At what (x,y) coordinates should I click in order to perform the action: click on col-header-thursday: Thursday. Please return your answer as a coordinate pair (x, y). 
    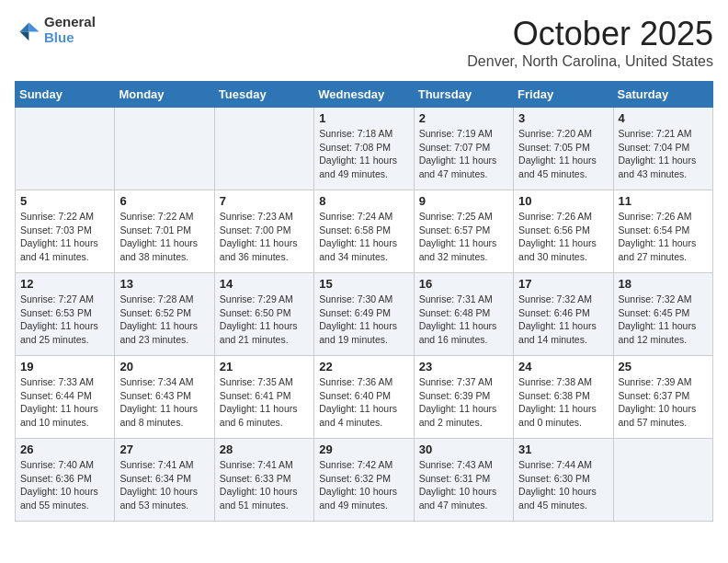
    Looking at the image, I should click on (463, 95).